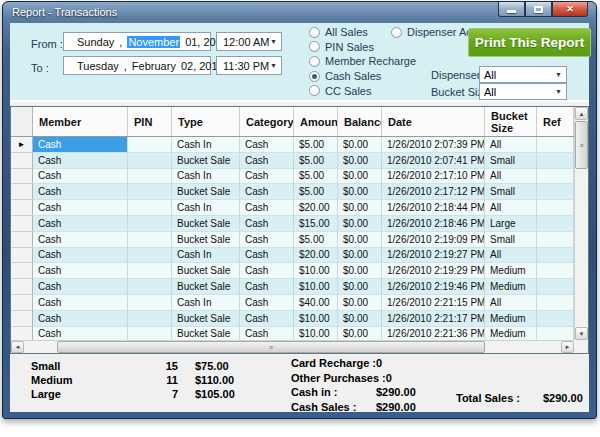 The height and width of the screenshot is (437, 600). I want to click on cell-date: 1/26/2010 2:19:09 PM, so click(434, 240).